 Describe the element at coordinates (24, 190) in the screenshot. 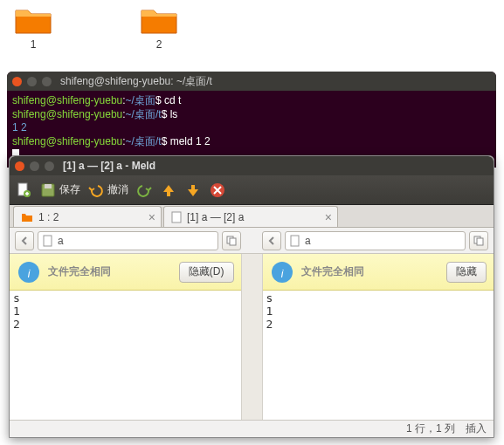

I see `new-button` at that location.